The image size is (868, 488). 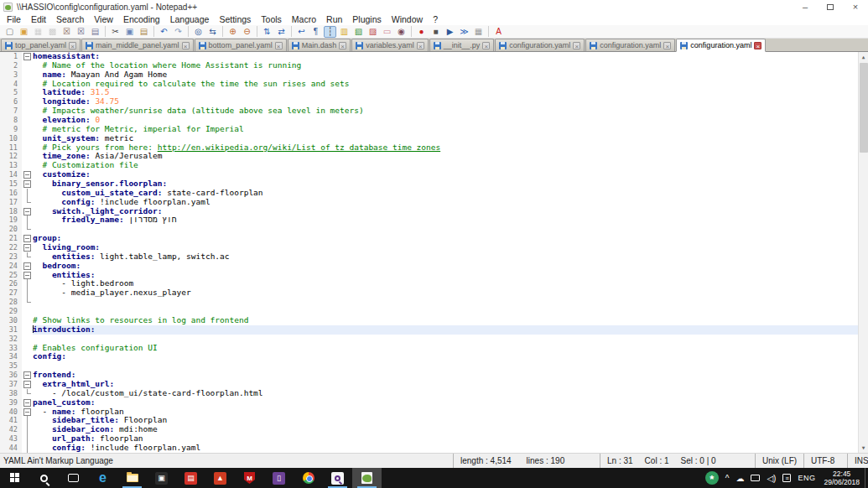 I want to click on code-text: # Impacts weather/sunrise data (altitude…, so click(x=445, y=111).